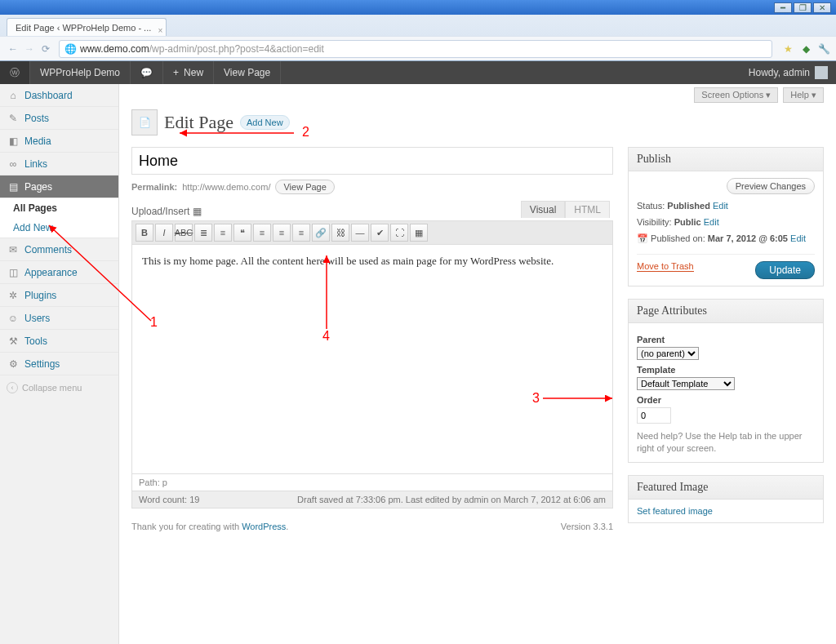  What do you see at coordinates (726, 400) in the screenshot?
I see `order-label: Order` at bounding box center [726, 400].